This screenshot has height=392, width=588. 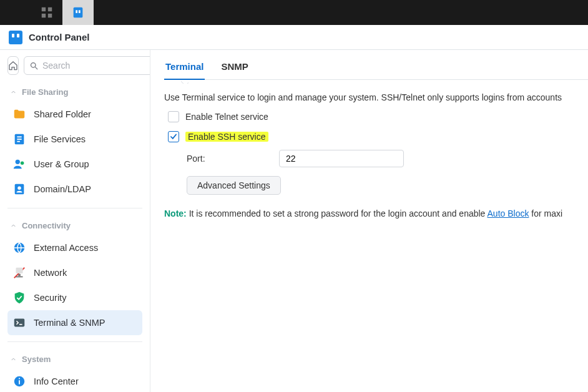 What do you see at coordinates (69, 323) in the screenshot?
I see `sidebar-item-label: Terminal & SNMP` at bounding box center [69, 323].